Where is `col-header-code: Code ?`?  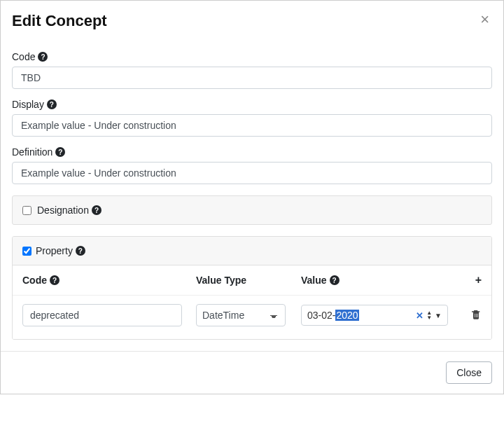
col-header-code: Code ? is located at coordinates (109, 280).